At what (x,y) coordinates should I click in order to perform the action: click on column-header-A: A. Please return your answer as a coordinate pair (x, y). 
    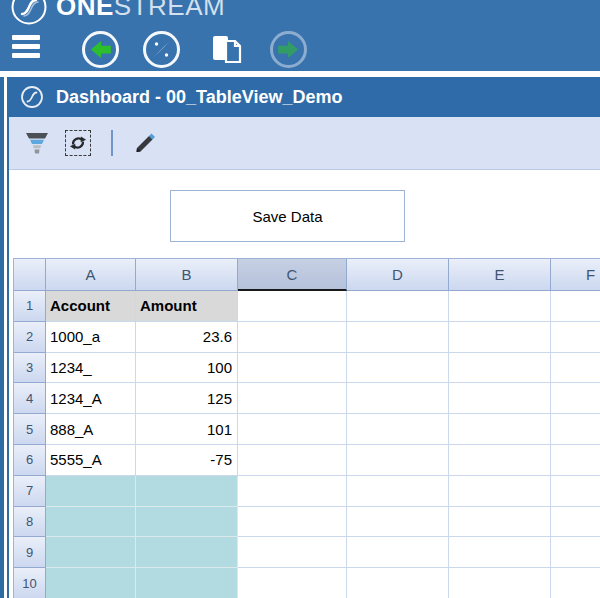
    Looking at the image, I should click on (91, 275).